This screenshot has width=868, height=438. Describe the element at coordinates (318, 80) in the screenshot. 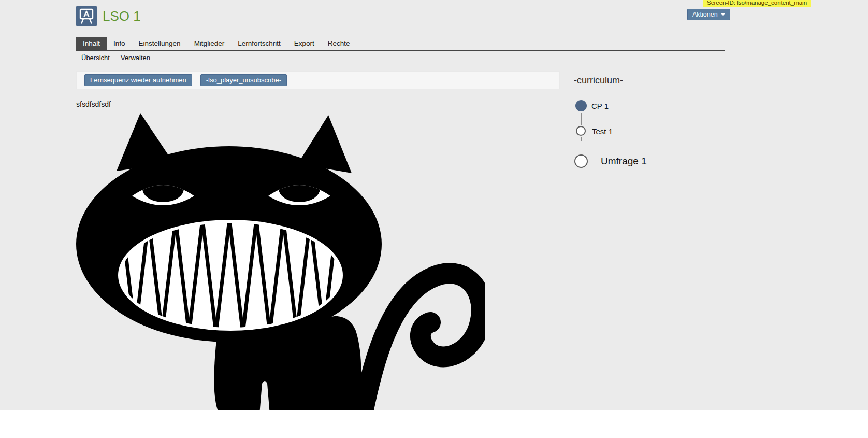

I see `toolbar: Lernsequenz wieder aufnehmen -lso_player…` at that location.